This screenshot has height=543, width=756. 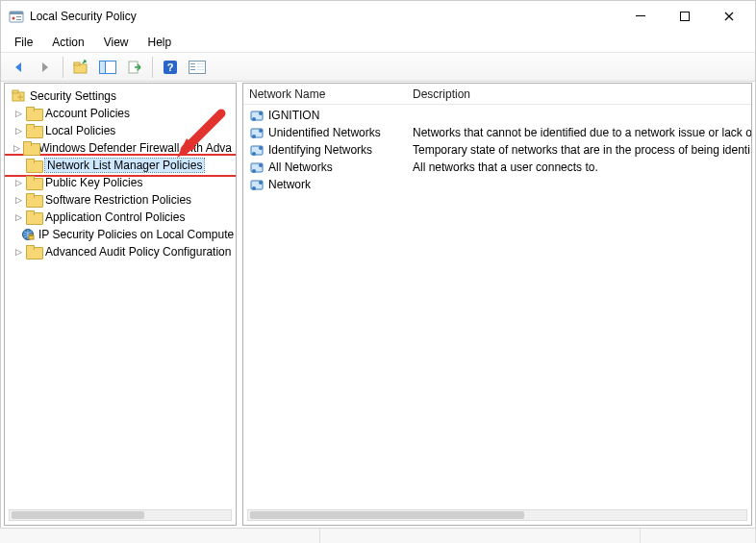 What do you see at coordinates (497, 167) in the screenshot?
I see `list-item-all-networks: All Networks All networks that a user co…` at bounding box center [497, 167].